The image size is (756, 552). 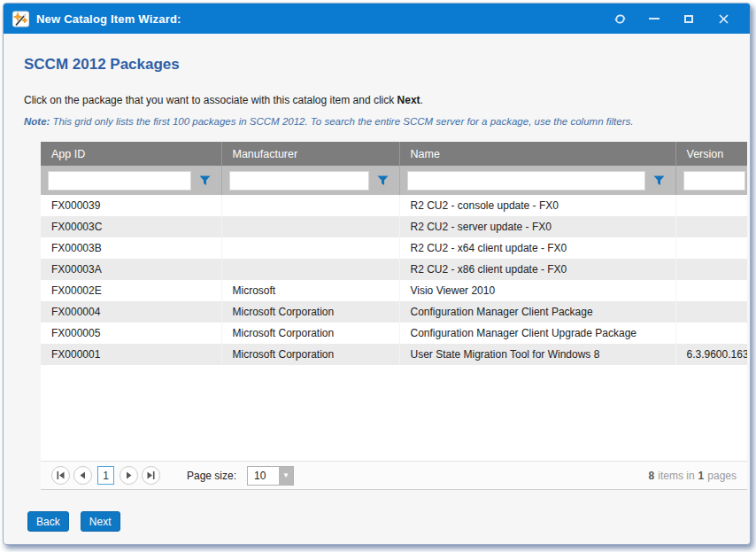 I want to click on instruction-next-word: Next, so click(x=409, y=100).